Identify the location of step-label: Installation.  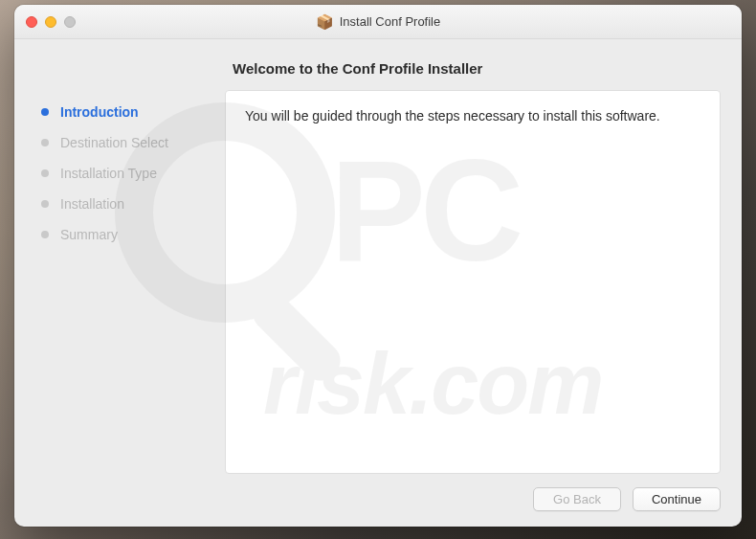
(92, 204).